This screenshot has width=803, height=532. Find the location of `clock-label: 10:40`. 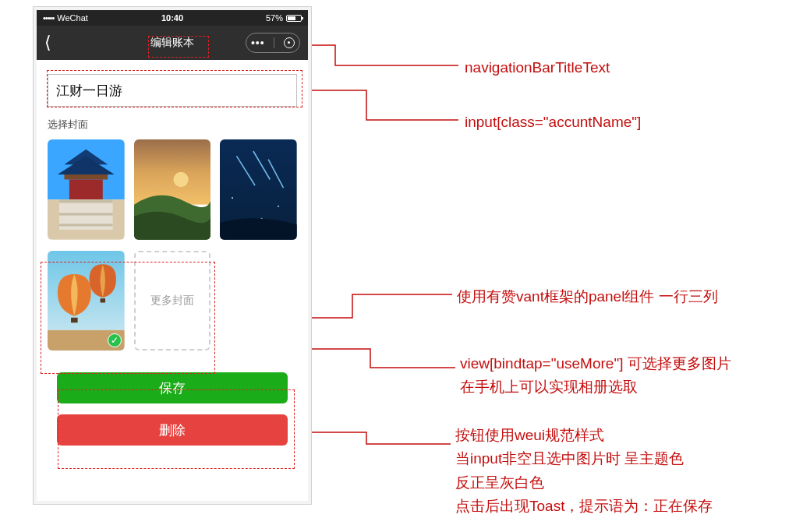

clock-label: 10:40 is located at coordinates (172, 18).